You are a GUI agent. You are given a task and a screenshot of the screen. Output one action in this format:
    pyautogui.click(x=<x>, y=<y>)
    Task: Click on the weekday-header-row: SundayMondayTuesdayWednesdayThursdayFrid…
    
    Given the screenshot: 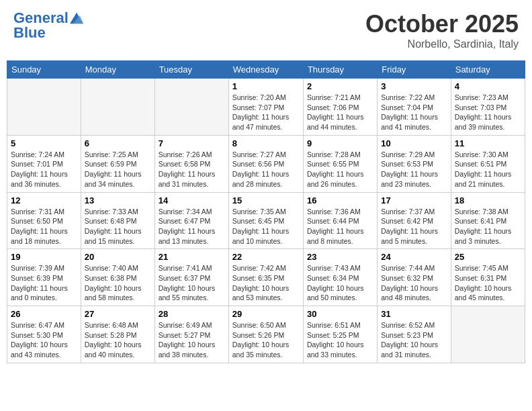 What is the action you would take?
    pyautogui.click(x=266, y=70)
    